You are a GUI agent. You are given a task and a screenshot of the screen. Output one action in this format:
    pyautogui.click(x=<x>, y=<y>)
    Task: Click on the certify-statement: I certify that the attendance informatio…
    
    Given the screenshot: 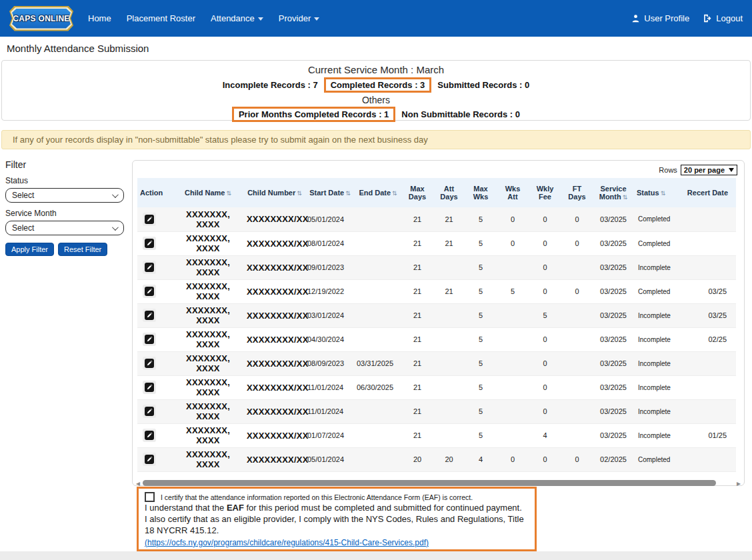 What is the action you would take?
    pyautogui.click(x=317, y=497)
    